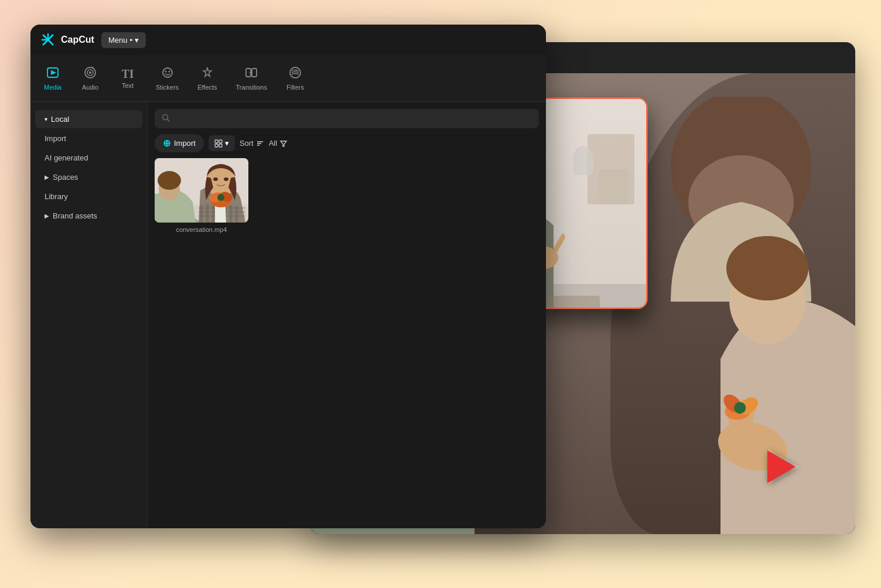  Describe the element at coordinates (227, 143) in the screenshot. I see `view-dropdown-icon: ▾` at that location.